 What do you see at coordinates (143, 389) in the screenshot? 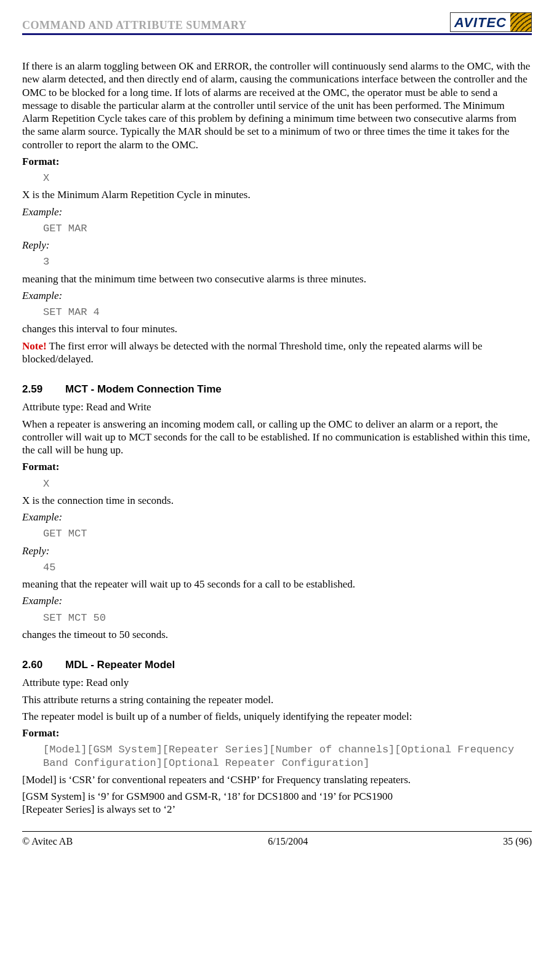
I see `section-title: MCT - Modem Connection Time` at bounding box center [143, 389].